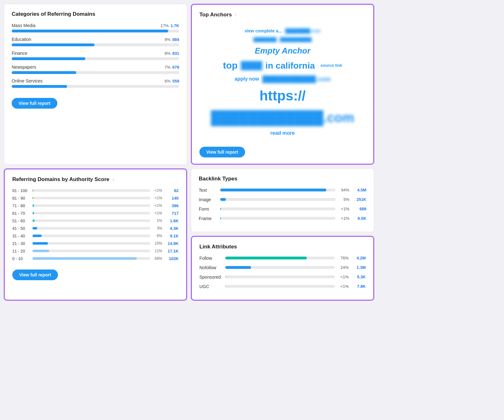 The width and height of the screenshot is (504, 420). Describe the element at coordinates (170, 26) in the screenshot. I see `bar-stats: 17%1.7K` at that location.